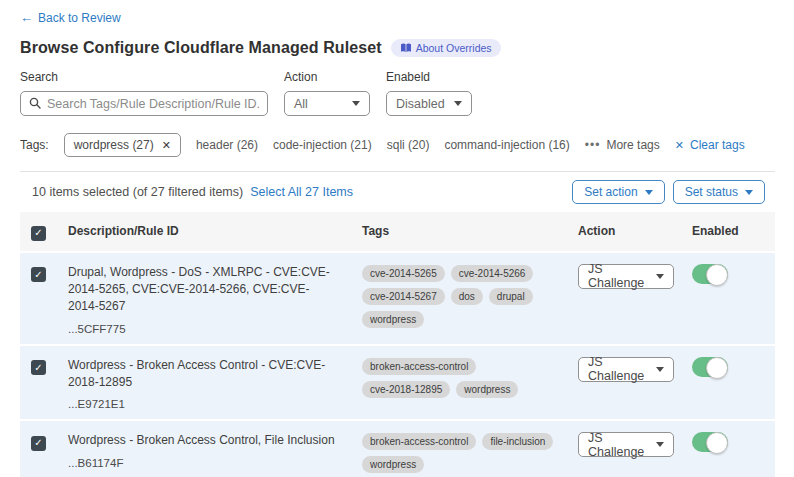 This screenshot has width=794, height=477. Describe the element at coordinates (420, 104) in the screenshot. I see `enabled-filter-value: Disabled` at that location.